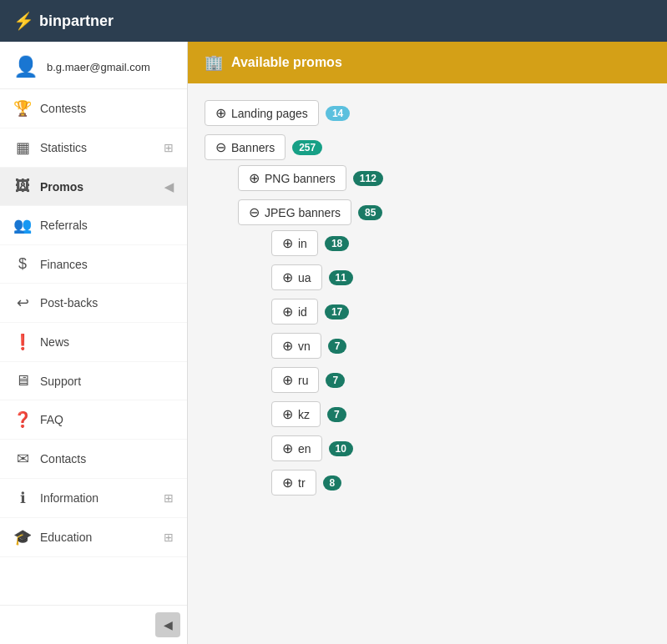 The image size is (667, 644). What do you see at coordinates (107, 459) in the screenshot?
I see `sidebar-item-label: Contacts` at bounding box center [107, 459].